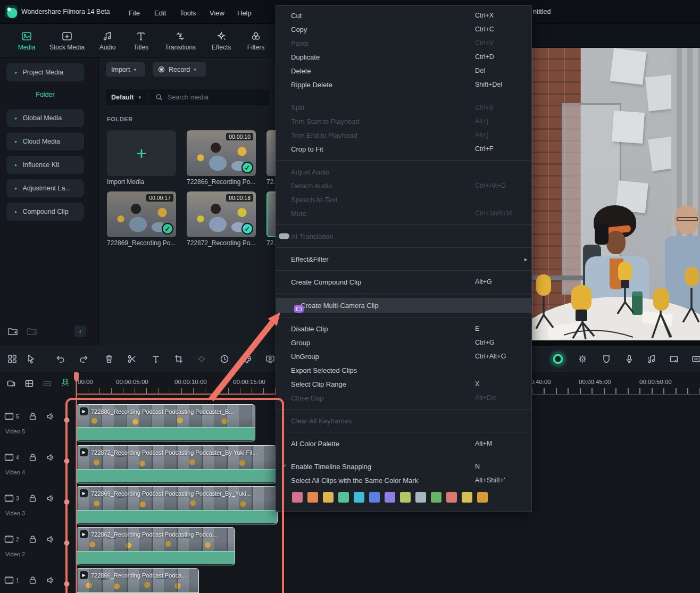  Describe the element at coordinates (45, 165) in the screenshot. I see `sidebar-item-influence-kit: ▸Influence Kit` at that location.